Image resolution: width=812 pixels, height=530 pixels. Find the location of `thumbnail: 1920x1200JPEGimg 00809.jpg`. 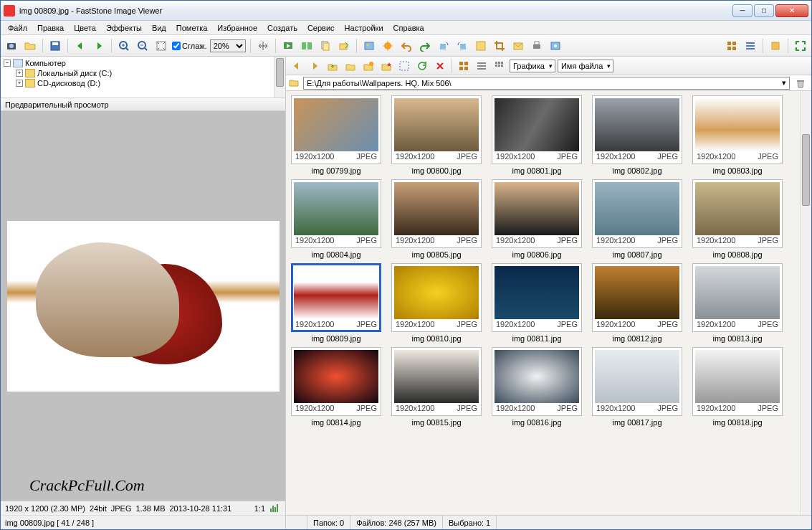

thumbnail: 1920x1200JPEGimg 00809.jpg is located at coordinates (336, 303).